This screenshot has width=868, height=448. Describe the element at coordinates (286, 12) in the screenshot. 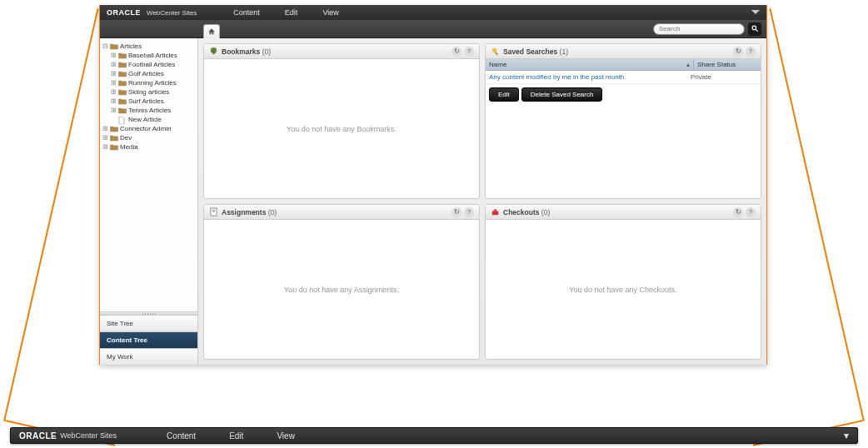

I see `main-menu: Content Edit View` at that location.